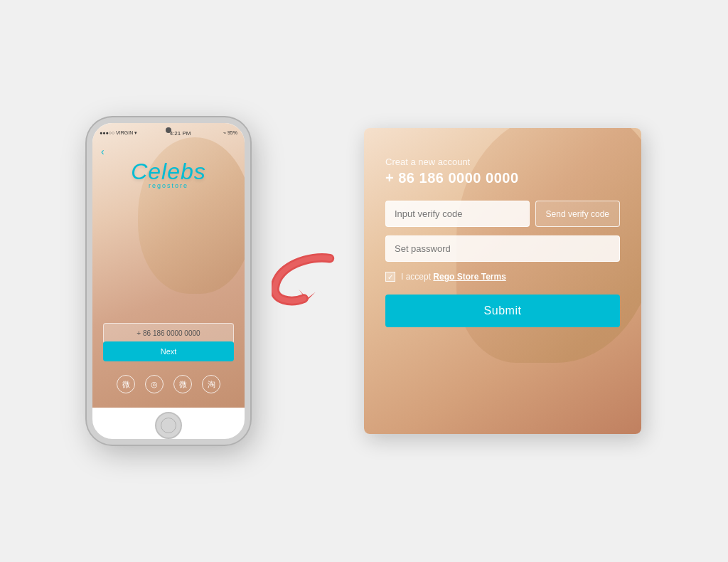  I want to click on verify-code-row: Send verify code, so click(503, 213).